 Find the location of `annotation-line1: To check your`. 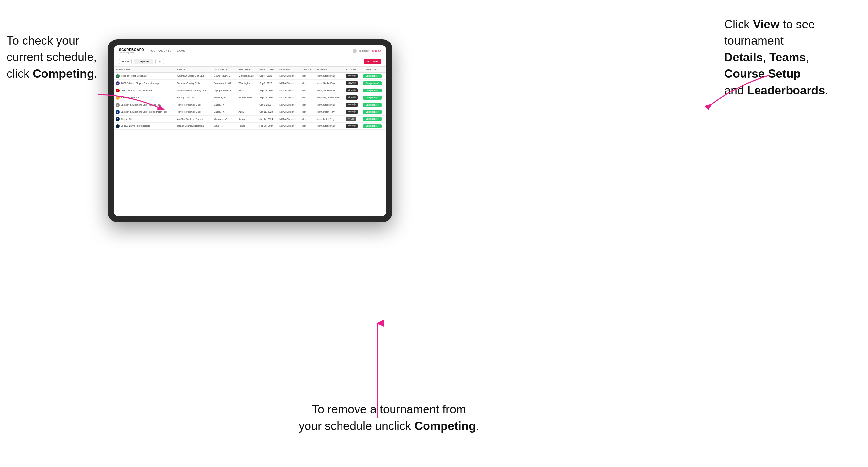

annotation-line1: To check your is located at coordinates (43, 41).